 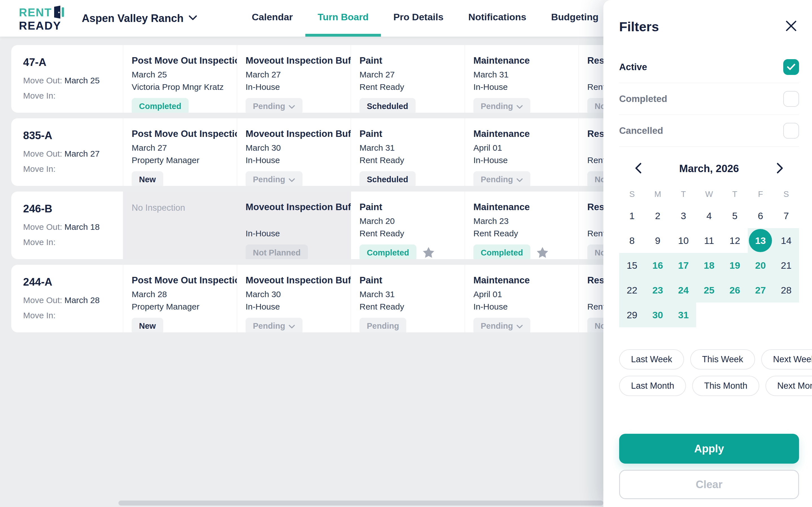 What do you see at coordinates (683, 290) in the screenshot?
I see `calendar-day-24: 24` at bounding box center [683, 290].